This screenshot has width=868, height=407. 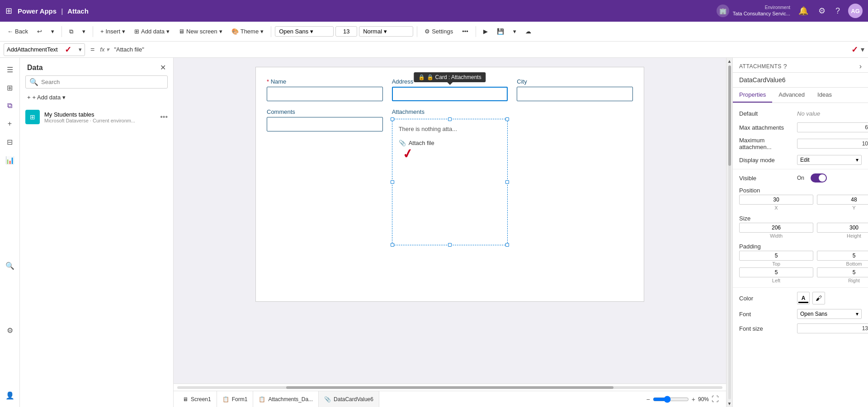 What do you see at coordinates (829, 314) in the screenshot?
I see `font-dropdown: Open Sans ▾` at bounding box center [829, 314].